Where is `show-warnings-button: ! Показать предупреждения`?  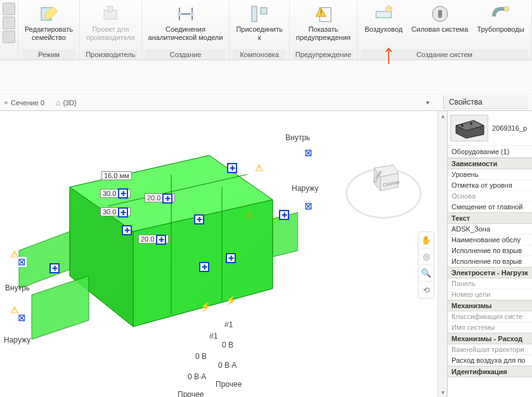 show-warnings-button: ! Показать предупреждения is located at coordinates (323, 26).